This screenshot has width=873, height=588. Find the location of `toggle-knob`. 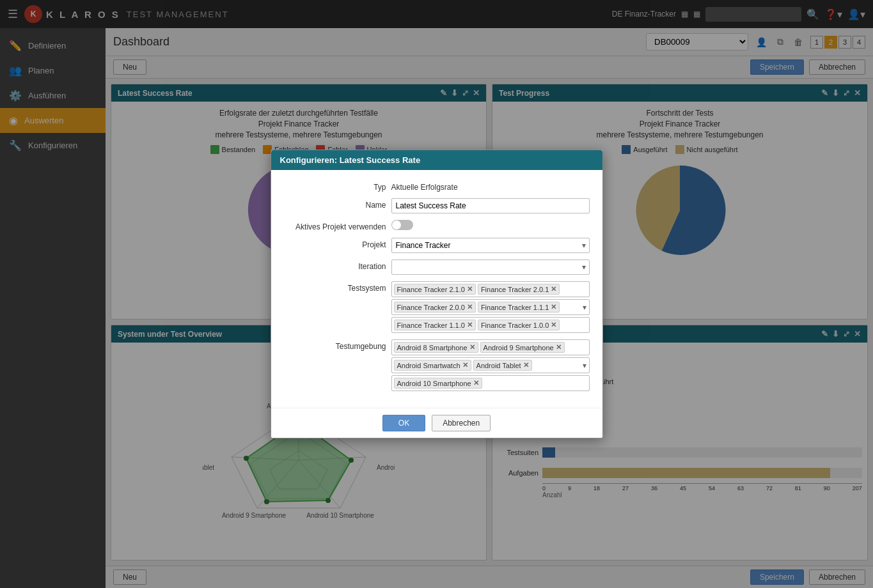

toggle-knob is located at coordinates (397, 225).